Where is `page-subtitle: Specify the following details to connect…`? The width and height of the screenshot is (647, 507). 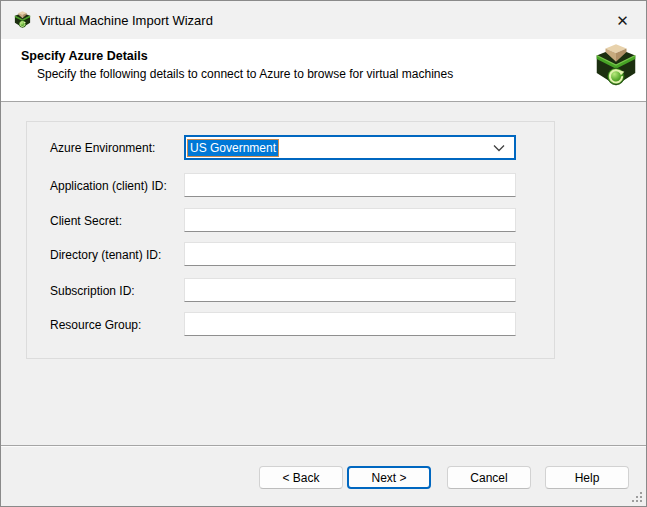 page-subtitle: Specify the following details to connect… is located at coordinates (245, 74).